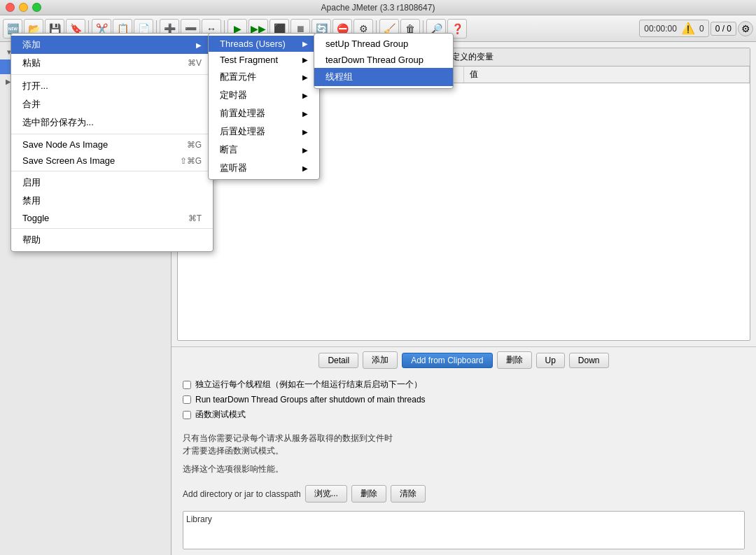 The width and height of the screenshot is (756, 555). Describe the element at coordinates (36, 7) in the screenshot. I see `maximize-button` at that location.